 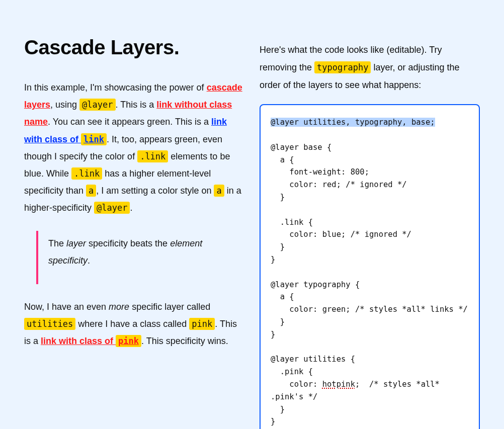 What do you see at coordinates (202, 324) in the screenshot?
I see `code-pink: pink` at bounding box center [202, 324].